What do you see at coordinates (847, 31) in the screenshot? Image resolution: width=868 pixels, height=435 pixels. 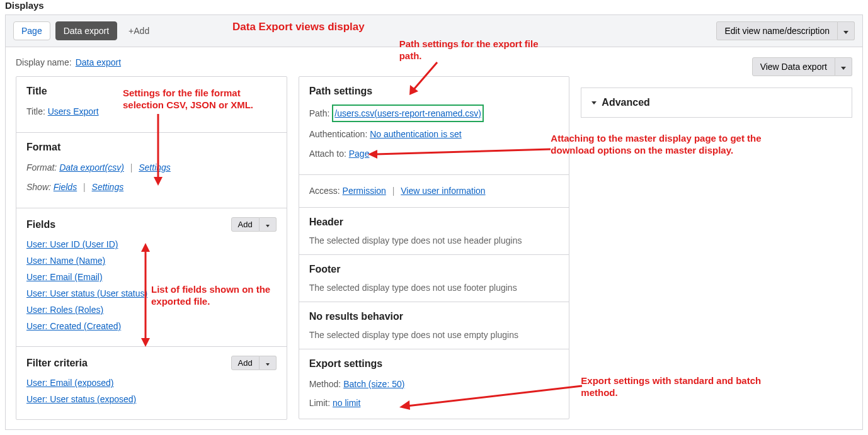 I see `edit-view-name-dropdown` at bounding box center [847, 31].